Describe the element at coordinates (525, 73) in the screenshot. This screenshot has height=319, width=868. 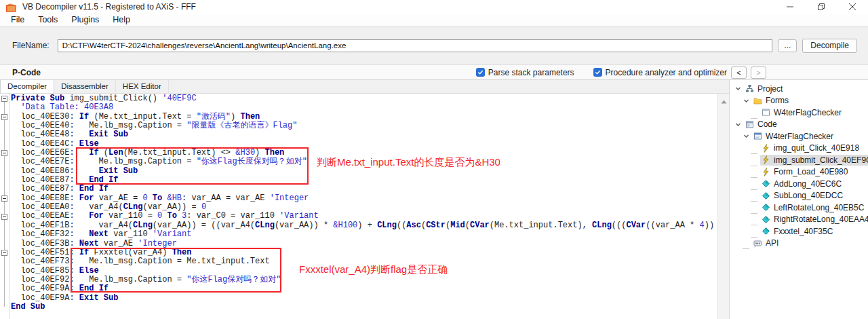
I see `parse-stack-checkbox: Parse stack parameters` at that location.